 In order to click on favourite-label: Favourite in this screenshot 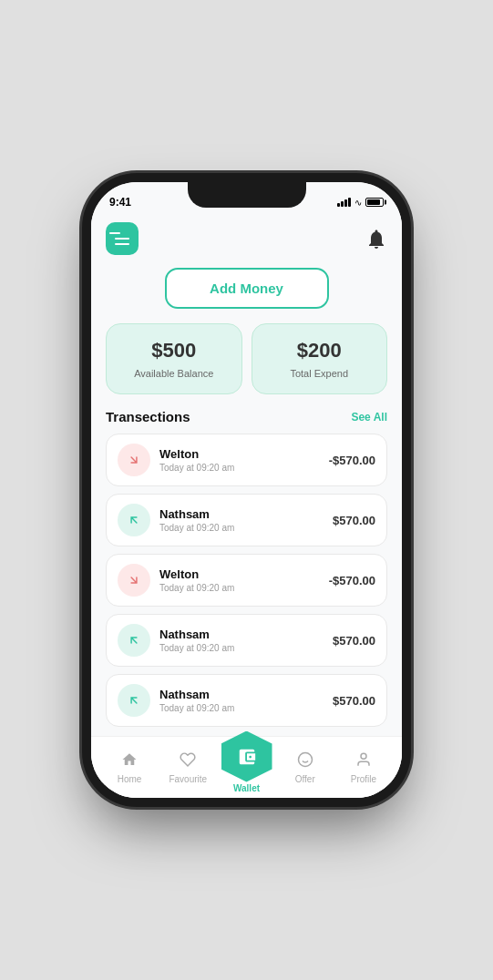, I will do `click(188, 780)`.